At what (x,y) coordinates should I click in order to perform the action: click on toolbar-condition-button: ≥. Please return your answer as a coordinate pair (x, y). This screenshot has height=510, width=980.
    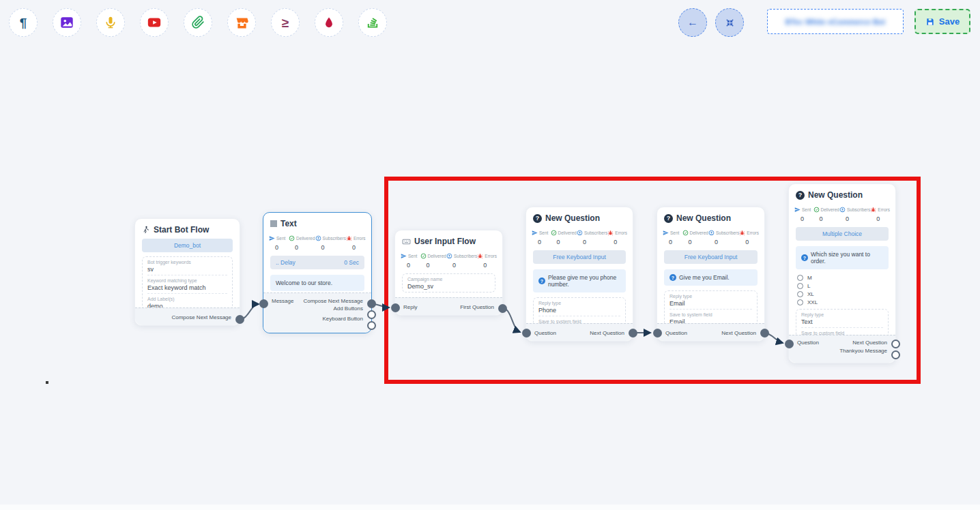
    Looking at the image, I should click on (285, 22).